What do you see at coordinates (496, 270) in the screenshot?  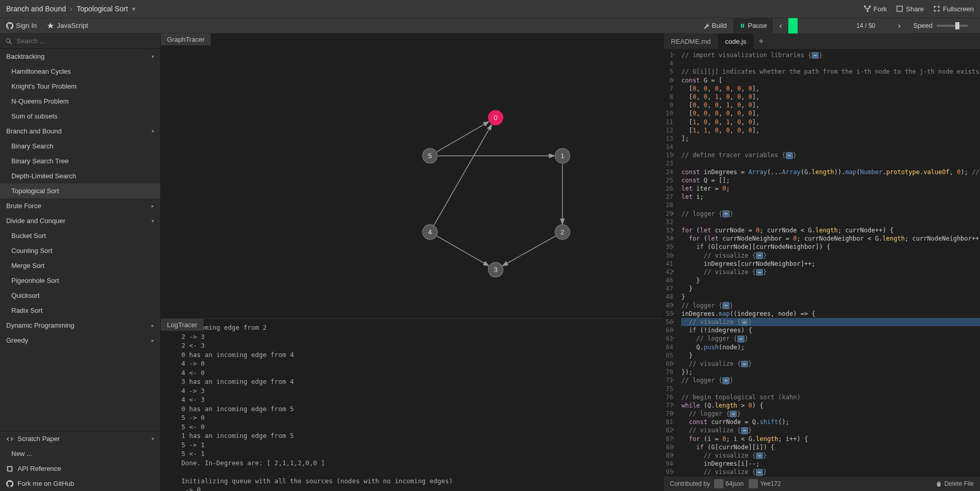 I see `svg-text: 3` at bounding box center [496, 270].